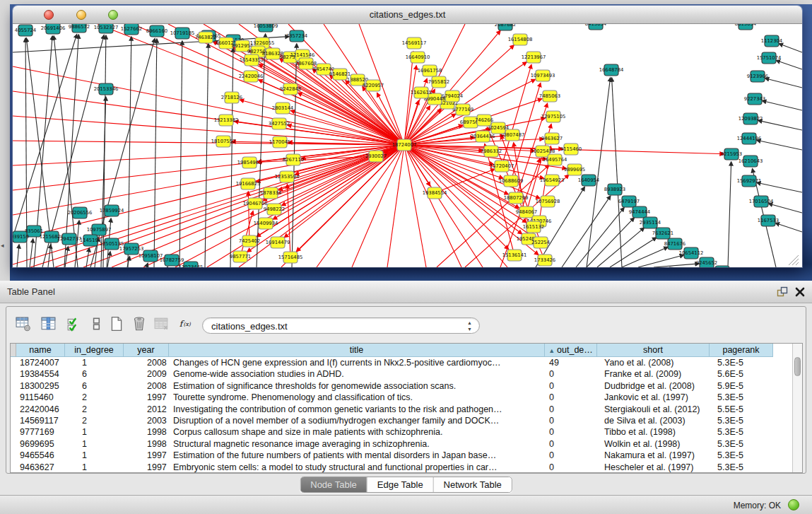  Describe the element at coordinates (95, 386) in the screenshot. I see `table-cell: 6` at that location.